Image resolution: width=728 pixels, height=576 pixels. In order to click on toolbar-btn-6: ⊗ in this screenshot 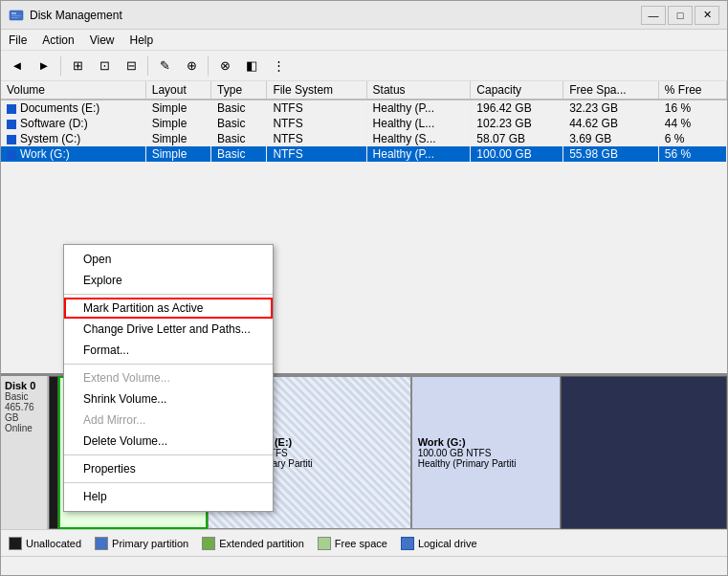, I will do `click(225, 66)`.